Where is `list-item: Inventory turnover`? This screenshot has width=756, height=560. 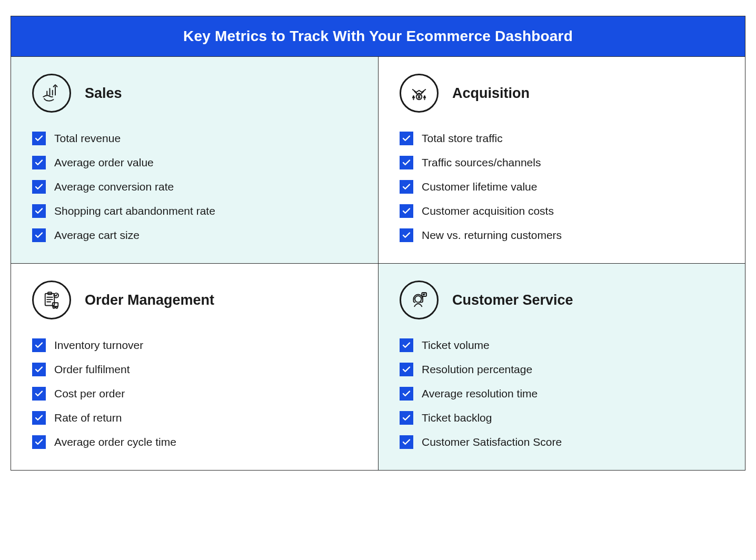 list-item: Inventory turnover is located at coordinates (195, 345).